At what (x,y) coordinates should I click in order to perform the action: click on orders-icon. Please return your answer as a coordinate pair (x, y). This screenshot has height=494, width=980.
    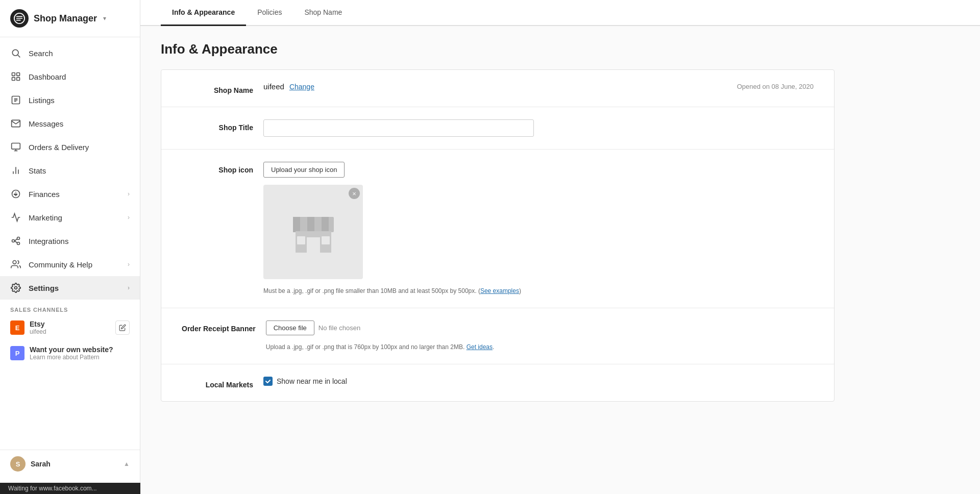
    Looking at the image, I should click on (16, 147).